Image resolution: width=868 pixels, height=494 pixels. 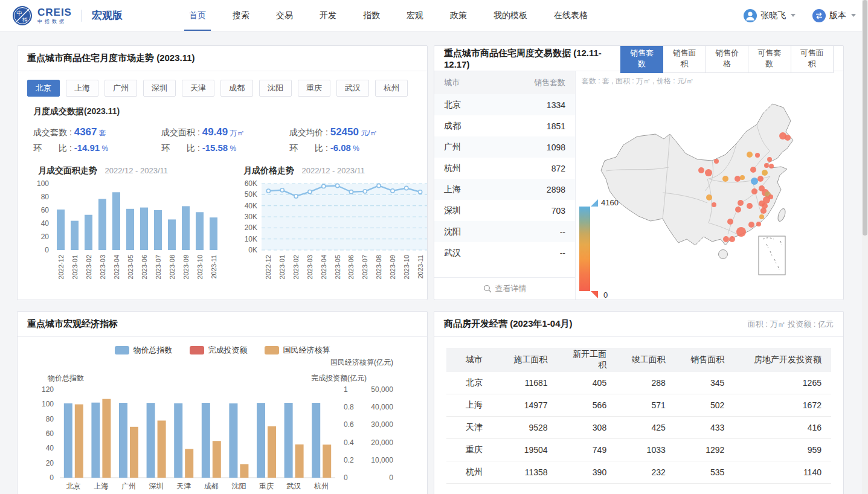 I want to click on south-china-sea-inset, so click(x=772, y=255).